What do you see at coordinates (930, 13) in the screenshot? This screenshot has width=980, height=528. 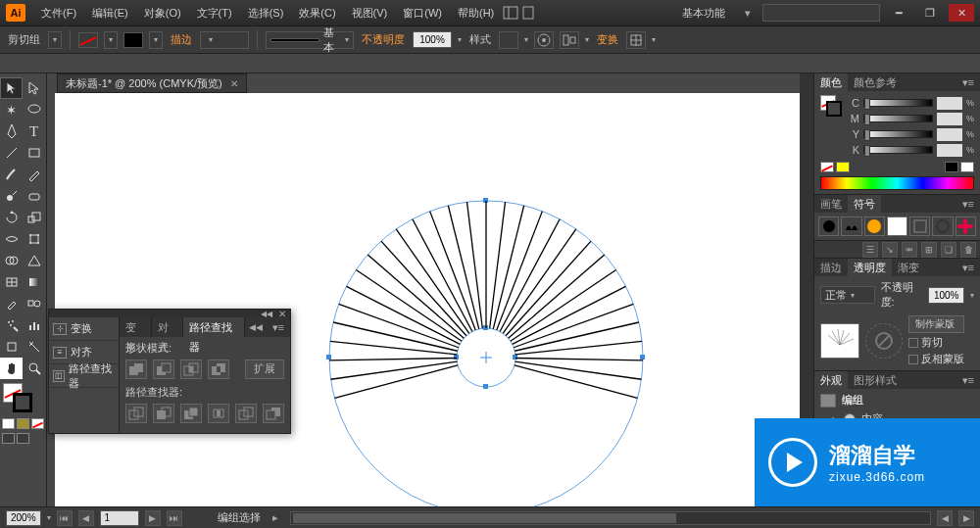 I see `restore-button: ❐` at bounding box center [930, 13].